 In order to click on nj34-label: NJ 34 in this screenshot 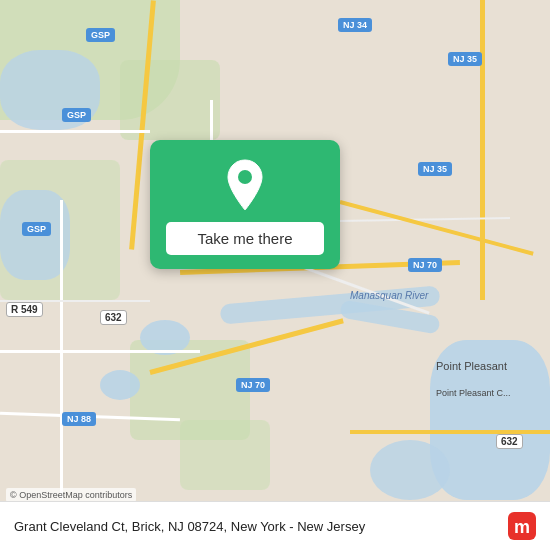, I will do `click(355, 25)`.